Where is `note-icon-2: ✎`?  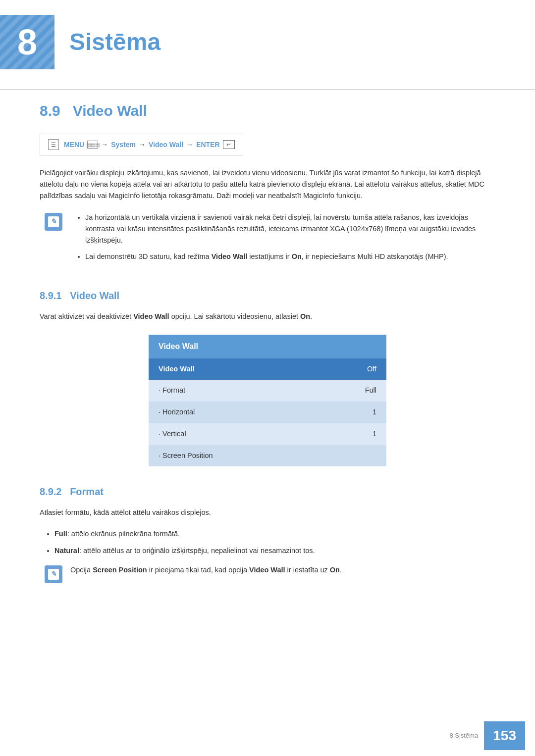 note-icon-2: ✎ is located at coordinates (54, 574).